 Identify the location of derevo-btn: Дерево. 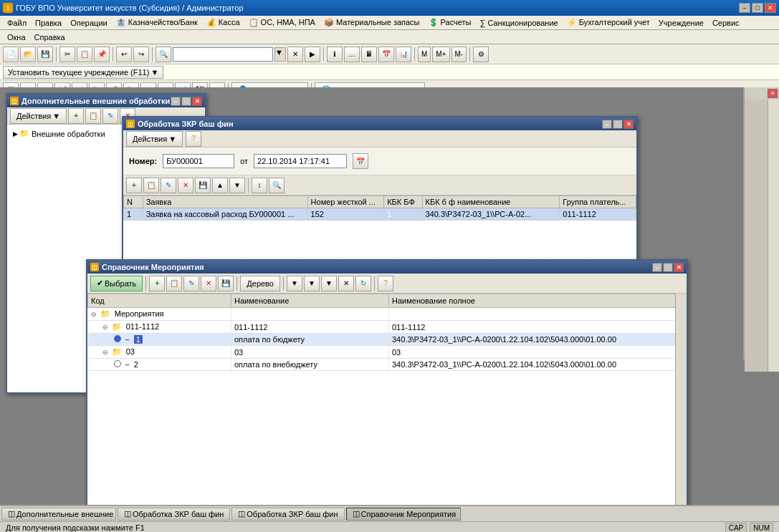
(260, 284).